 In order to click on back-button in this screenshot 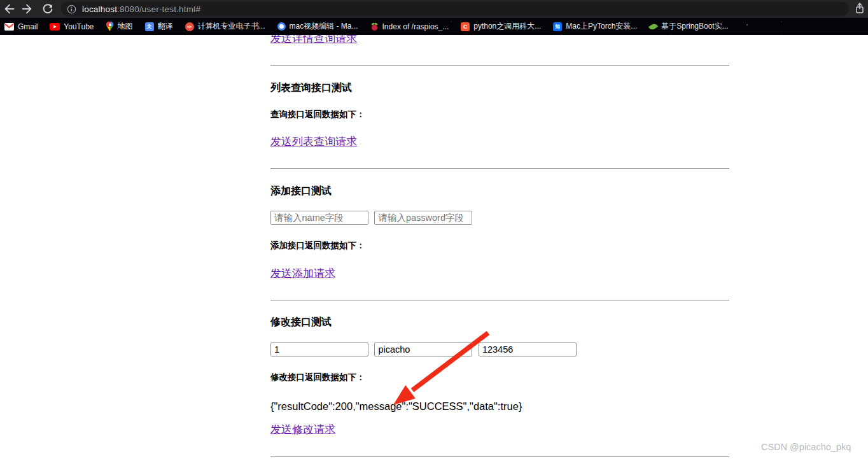, I will do `click(10, 9)`.